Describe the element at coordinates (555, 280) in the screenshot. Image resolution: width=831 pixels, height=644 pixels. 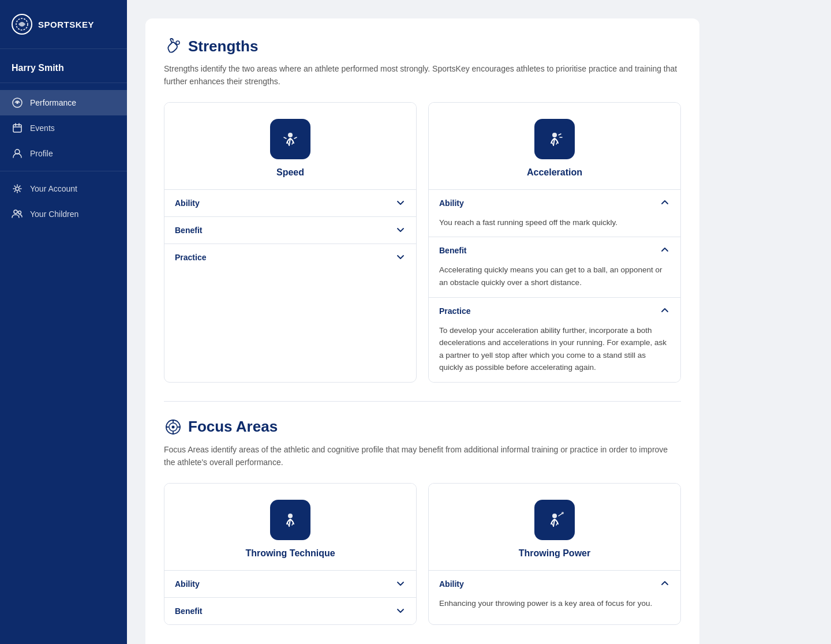
I see `accel-benefit-content: Accelerating quickly means you can get t…` at that location.